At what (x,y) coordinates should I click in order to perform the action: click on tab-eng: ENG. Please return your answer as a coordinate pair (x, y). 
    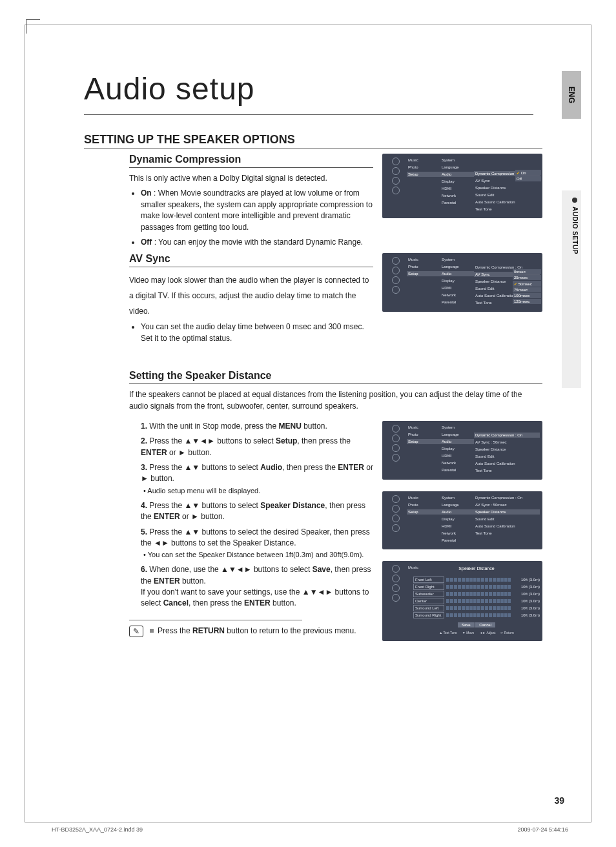
    Looking at the image, I should click on (571, 95).